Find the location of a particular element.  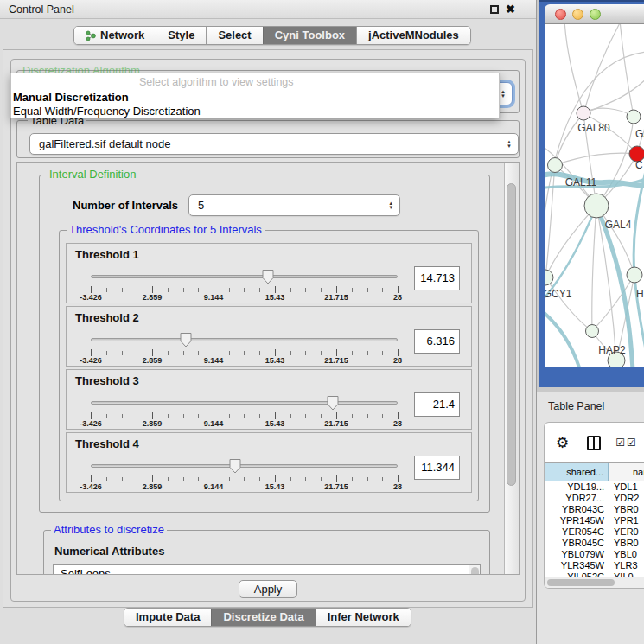

threshold-value-field: 21.4 is located at coordinates (437, 405).